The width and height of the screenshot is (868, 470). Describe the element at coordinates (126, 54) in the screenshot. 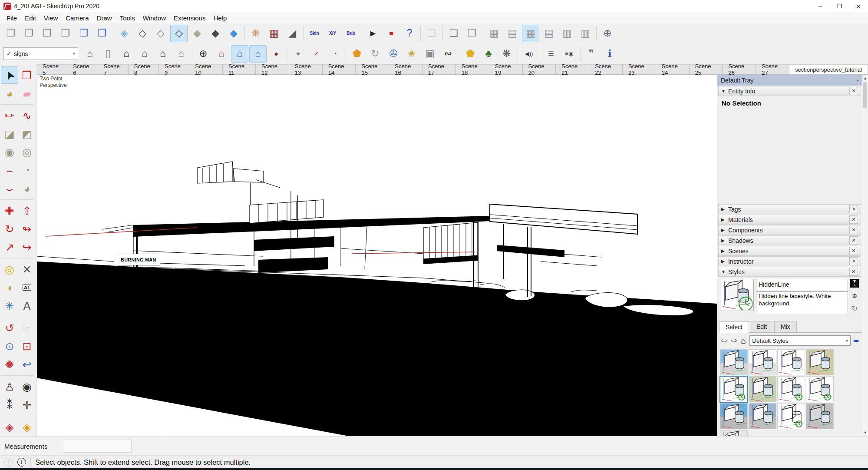

I see `house-front-icon: ⌂` at that location.